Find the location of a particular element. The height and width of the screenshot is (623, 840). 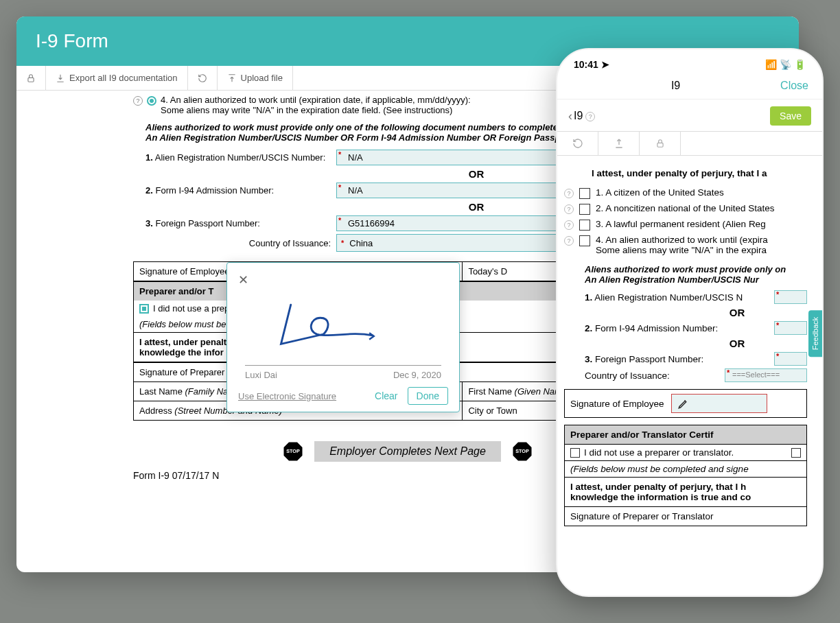

f1-num: 1. is located at coordinates (150, 158).